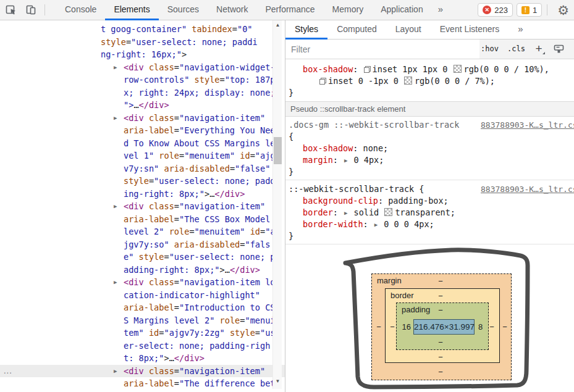 The width and height of the screenshot is (574, 392). Describe the element at coordinates (441, 372) in the screenshot. I see `margin-bottom-value: −` at that location.